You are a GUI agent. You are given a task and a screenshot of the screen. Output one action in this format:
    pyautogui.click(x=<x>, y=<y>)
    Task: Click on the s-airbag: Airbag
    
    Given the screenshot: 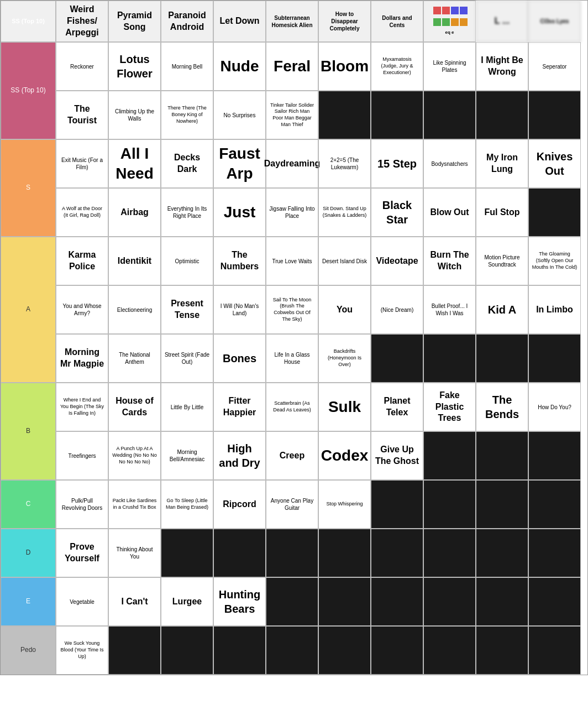 What is the action you would take?
    pyautogui.click(x=135, y=212)
    